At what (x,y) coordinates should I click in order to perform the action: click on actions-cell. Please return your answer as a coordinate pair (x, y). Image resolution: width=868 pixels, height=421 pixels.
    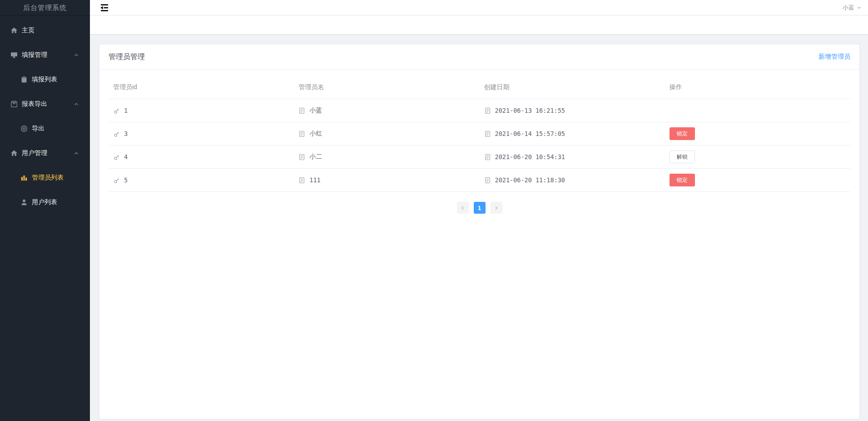
    Looking at the image, I should click on (758, 111).